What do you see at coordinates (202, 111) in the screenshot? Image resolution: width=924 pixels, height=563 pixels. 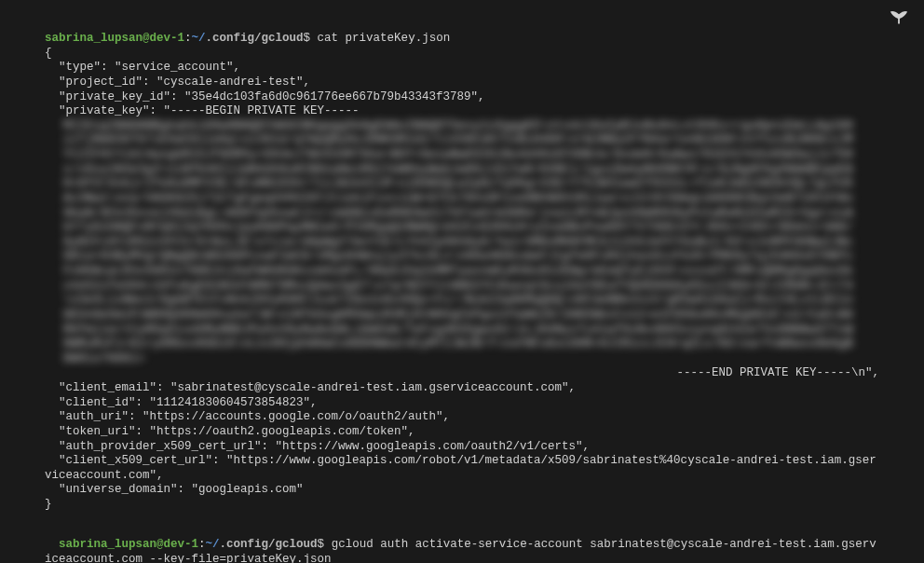 I see `json-privatekey-open: "private_key": "-----BEGIN PRIVATE KEY--…` at bounding box center [202, 111].